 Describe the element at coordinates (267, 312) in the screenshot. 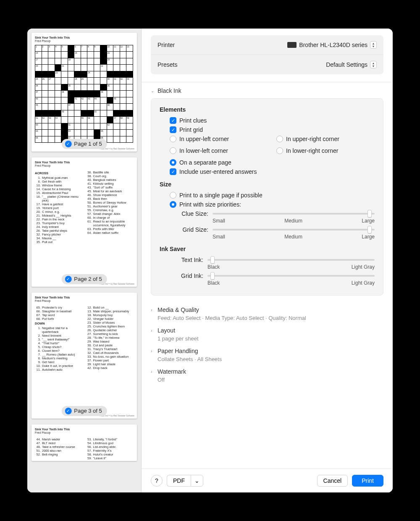

I see `section-media-quality: ›Media & Quality Feed: Auto Select · Med…` at that location.